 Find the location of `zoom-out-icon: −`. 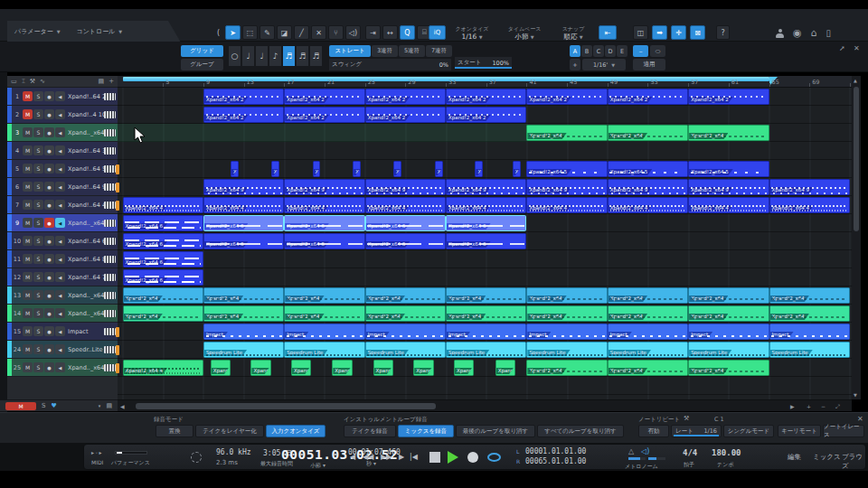

zoom-out-icon: − is located at coordinates (823, 407).